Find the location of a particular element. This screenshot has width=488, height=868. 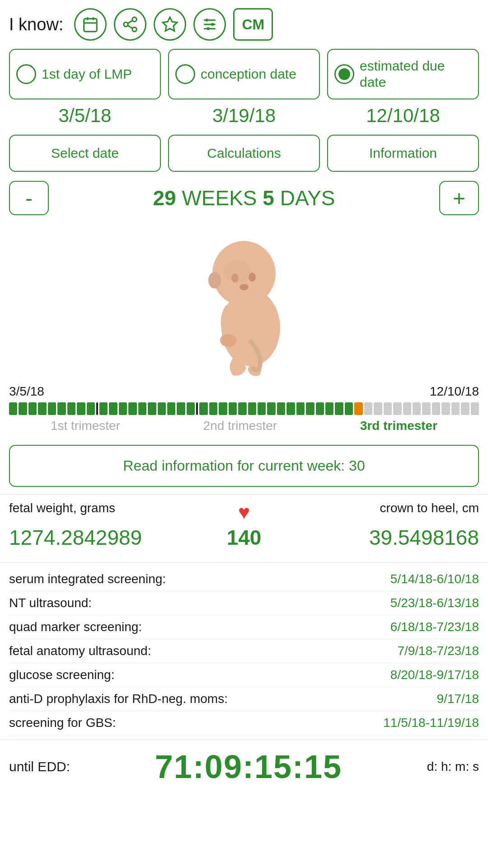

screening-date-2: 6/18/18-7/23/18 is located at coordinates (435, 627).